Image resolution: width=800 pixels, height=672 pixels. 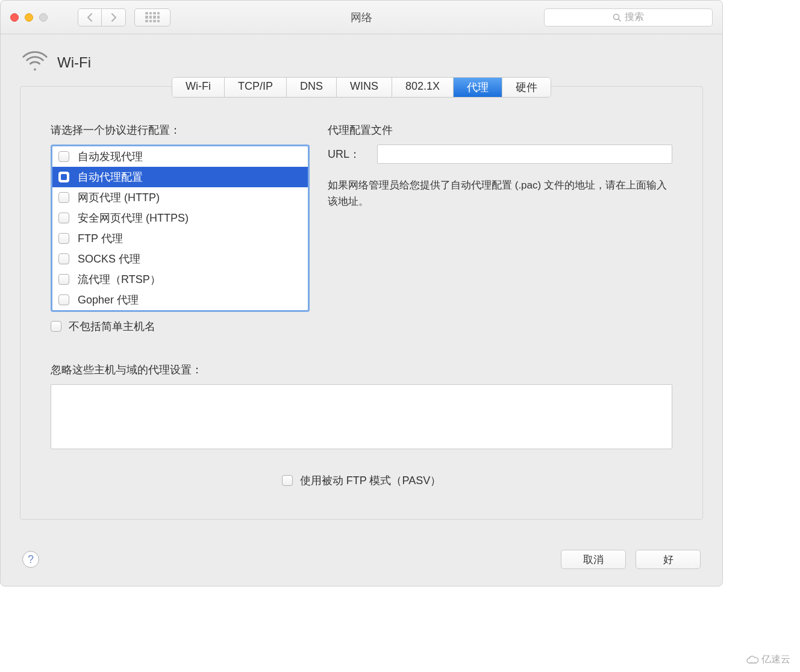 I want to click on cancel-button: 取消, so click(x=593, y=559).